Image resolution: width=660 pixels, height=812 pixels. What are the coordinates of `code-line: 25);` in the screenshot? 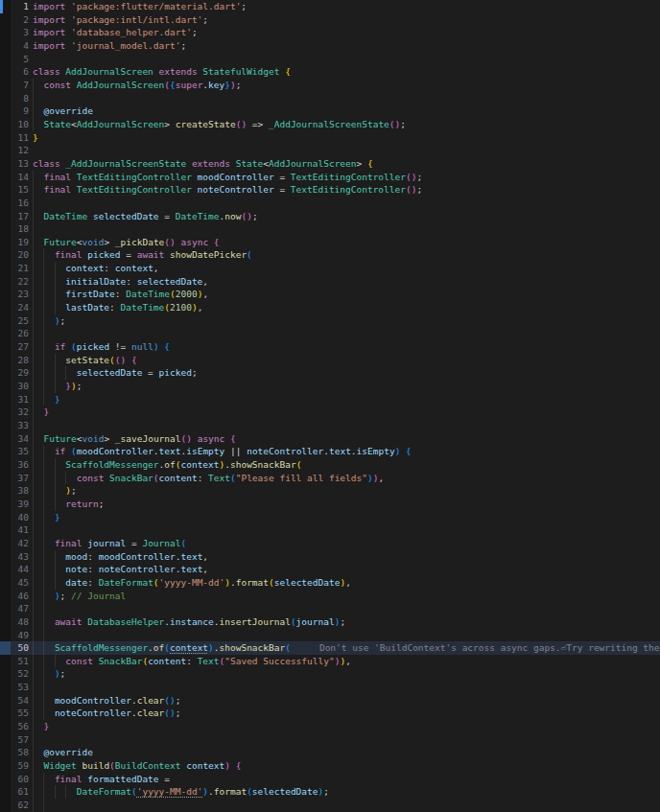 It's located at (330, 321).